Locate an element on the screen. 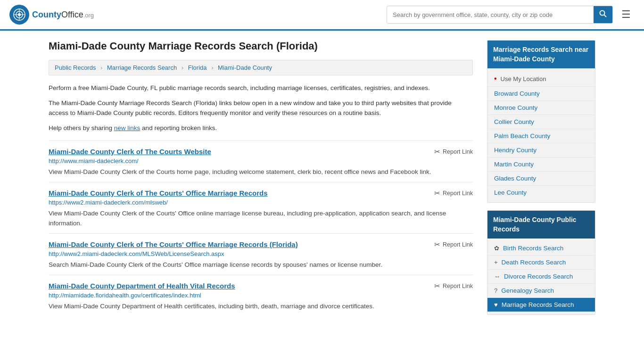 This screenshot has height=362, width=644. report-link-btn-1: ✂ Report Link is located at coordinates (454, 193).